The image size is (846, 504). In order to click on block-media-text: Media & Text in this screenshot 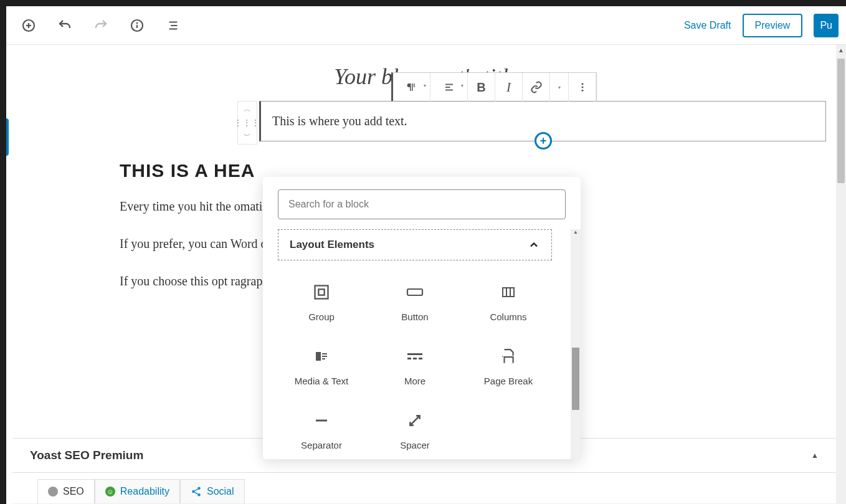, I will do `click(321, 366)`.